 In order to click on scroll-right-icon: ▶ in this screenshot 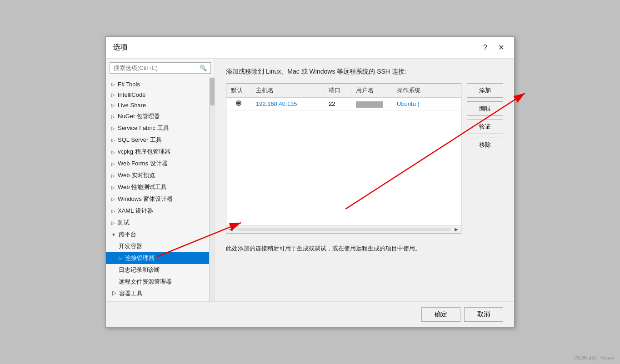, I will do `click(456, 229)`.